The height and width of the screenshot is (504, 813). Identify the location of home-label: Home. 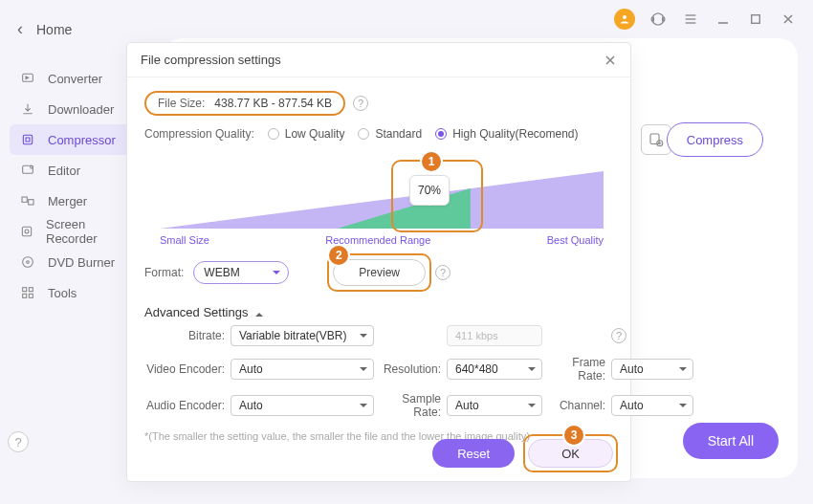
(54, 30).